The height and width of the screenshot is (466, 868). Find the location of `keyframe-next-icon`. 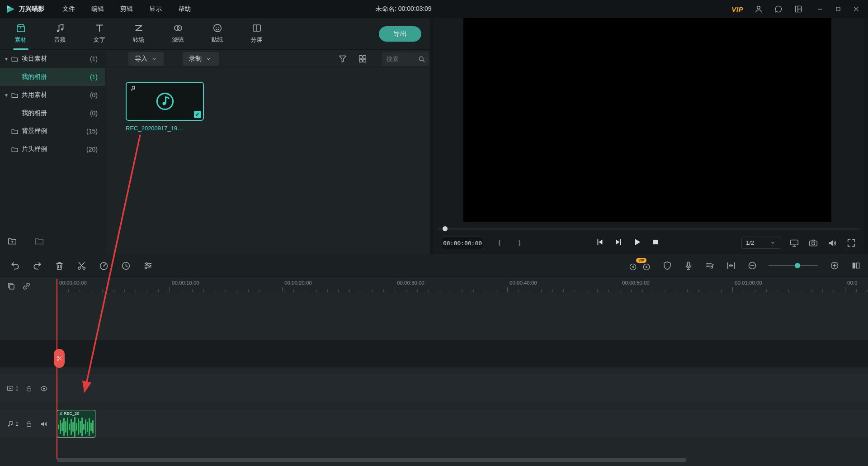

keyframe-next-icon is located at coordinates (646, 267).